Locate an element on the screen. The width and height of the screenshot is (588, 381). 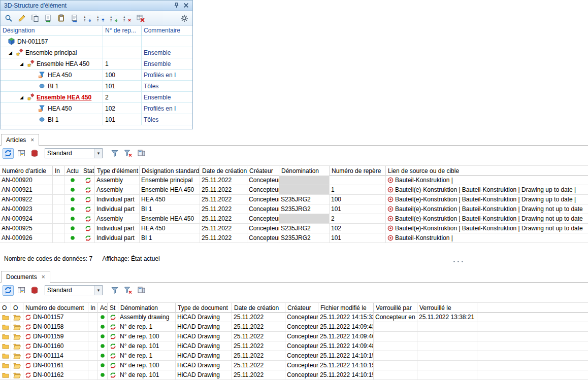
copy-arrow-icon is located at coordinates (48, 18).